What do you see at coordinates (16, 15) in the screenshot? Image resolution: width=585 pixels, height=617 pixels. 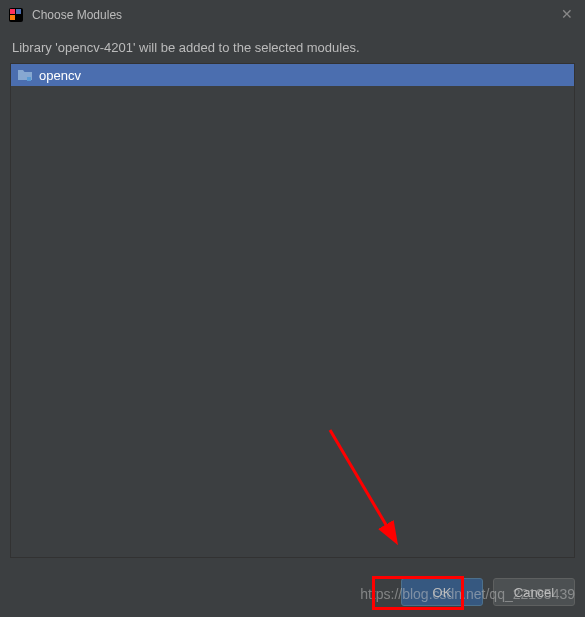 I see `app-icon` at bounding box center [16, 15].